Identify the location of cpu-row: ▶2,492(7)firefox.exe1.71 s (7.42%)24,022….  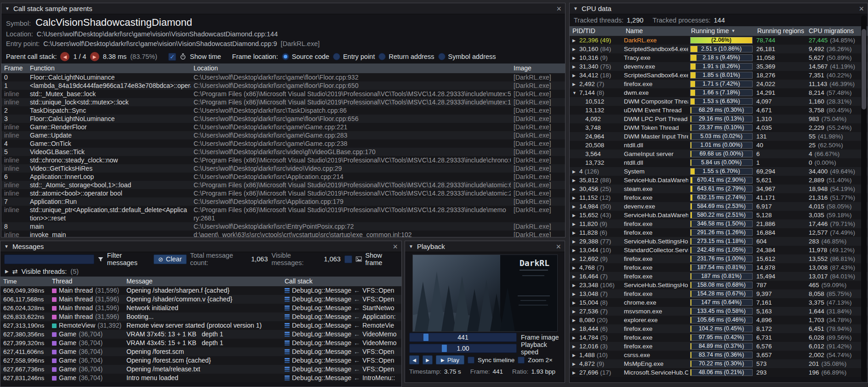
(719, 84).